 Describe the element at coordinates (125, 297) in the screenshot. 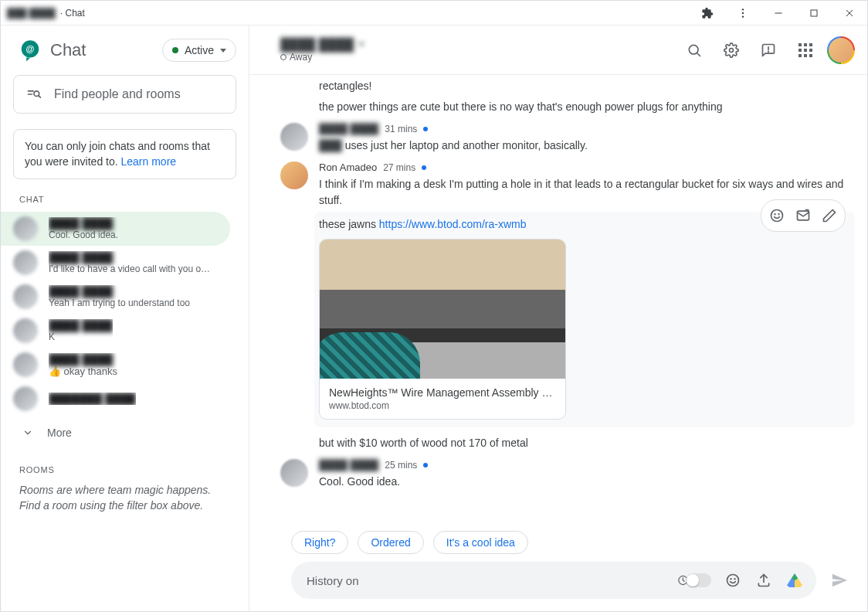

I see `chat-list-item: ████ ████ Yeah I am trying to understand…` at that location.